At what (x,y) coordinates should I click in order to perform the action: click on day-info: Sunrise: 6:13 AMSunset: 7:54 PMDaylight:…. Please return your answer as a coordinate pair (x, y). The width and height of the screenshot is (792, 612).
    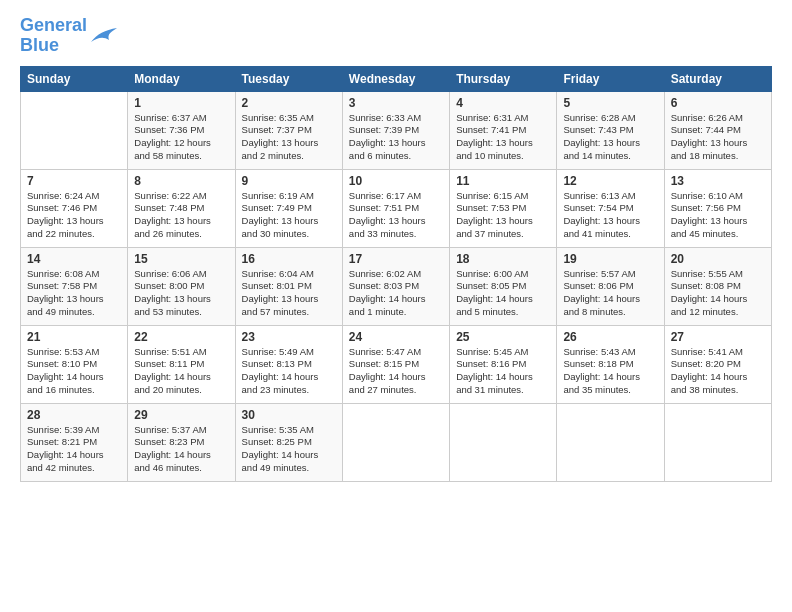
    Looking at the image, I should click on (610, 216).